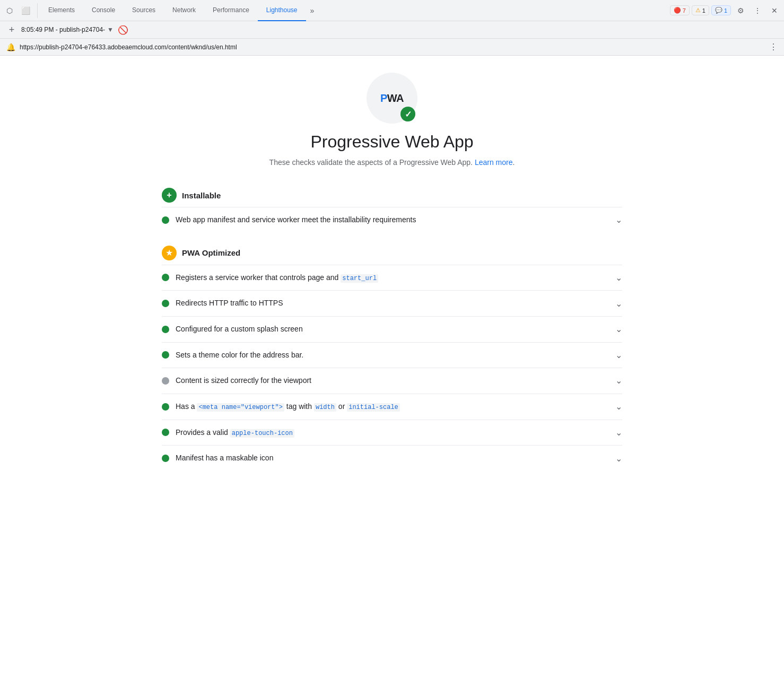  What do you see at coordinates (202, 195) in the screenshot?
I see `installable-section-title: Installable` at bounding box center [202, 195].